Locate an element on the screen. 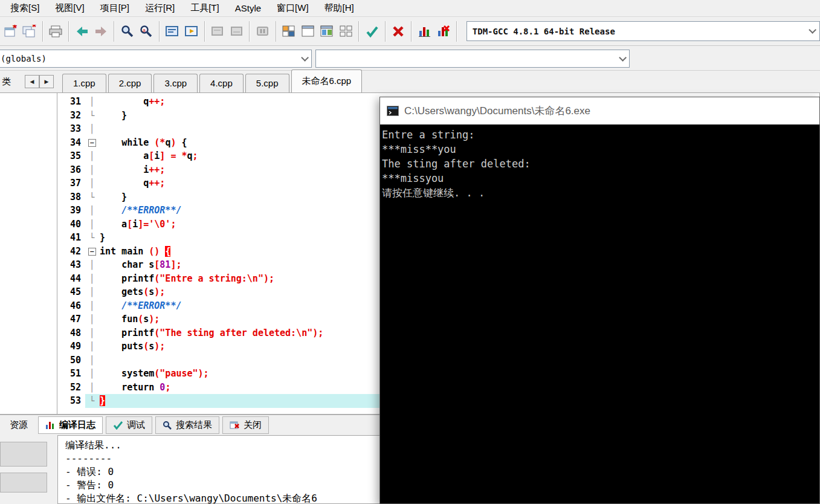  bottom-tab-resources: 资源 is located at coordinates (19, 425).